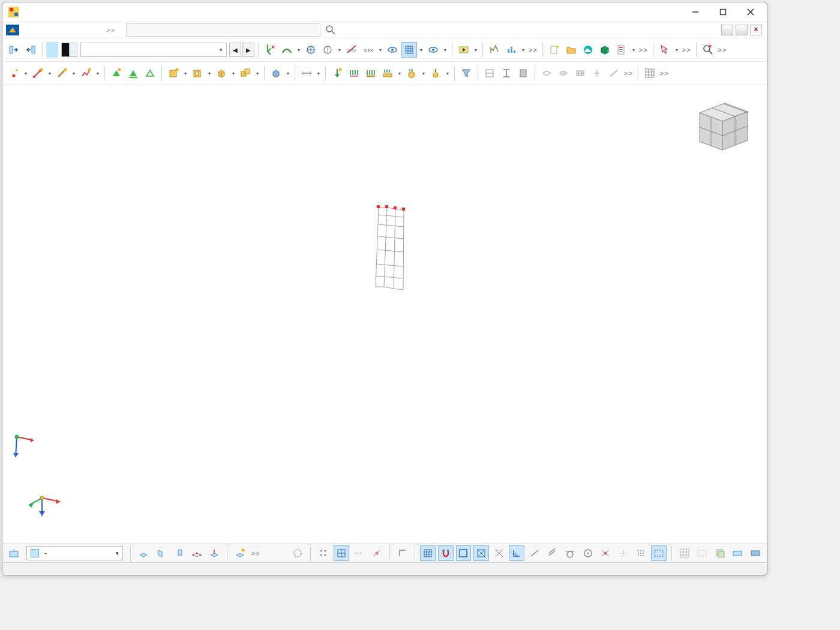 This screenshot has width=840, height=630. I want to click on osnap-gridline-icon, so click(623, 553).